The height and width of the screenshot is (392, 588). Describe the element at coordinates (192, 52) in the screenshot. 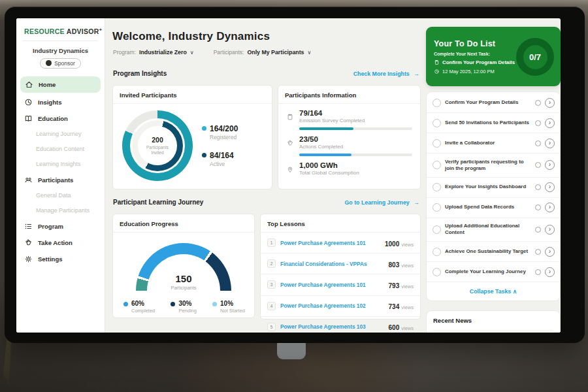

I see `chevron-down-icon: ∨` at that location.